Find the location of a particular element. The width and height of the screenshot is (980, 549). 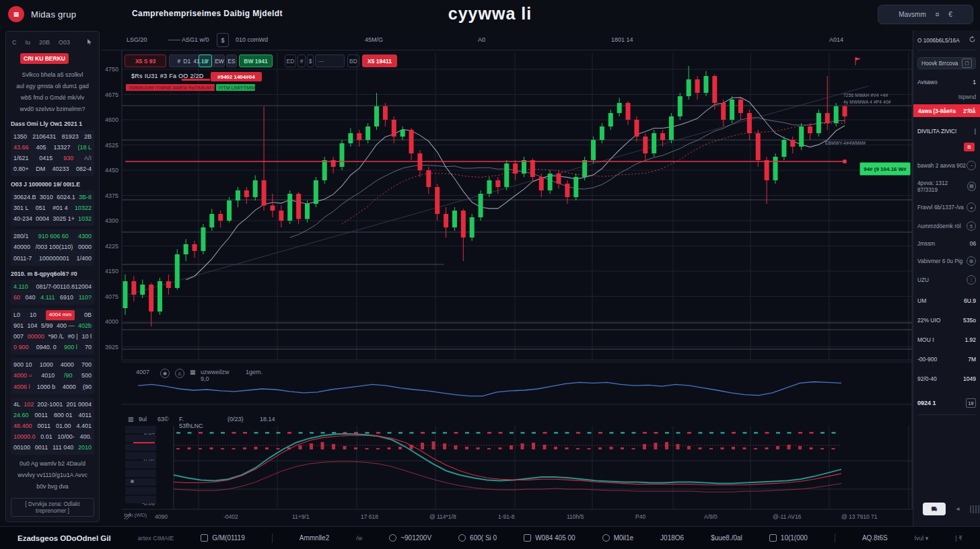

status-item: $uue8./0al is located at coordinates (727, 538).